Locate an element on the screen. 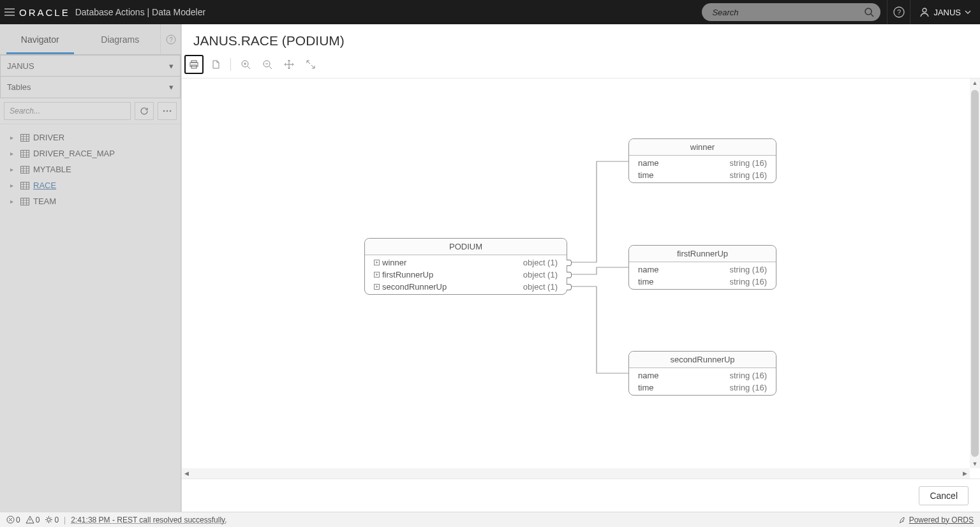 The image size is (980, 527). powered-by-link: Powered by ORDS is located at coordinates (937, 520).